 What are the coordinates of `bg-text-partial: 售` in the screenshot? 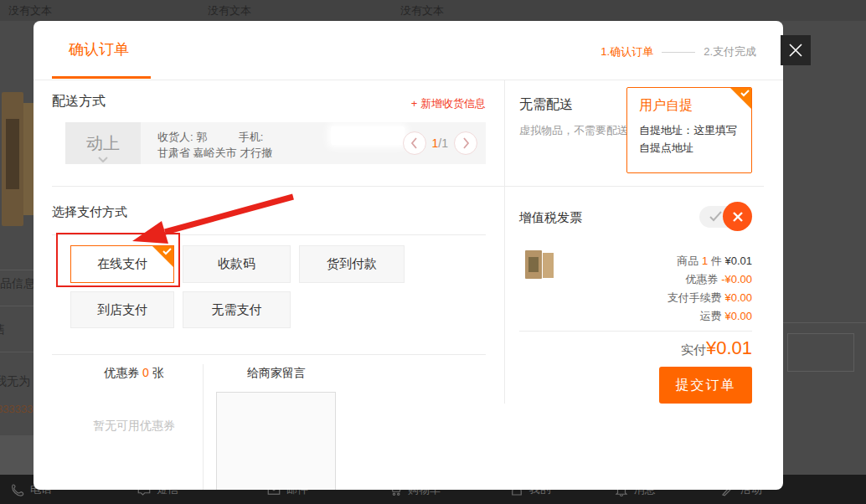 It's located at (3, 330).